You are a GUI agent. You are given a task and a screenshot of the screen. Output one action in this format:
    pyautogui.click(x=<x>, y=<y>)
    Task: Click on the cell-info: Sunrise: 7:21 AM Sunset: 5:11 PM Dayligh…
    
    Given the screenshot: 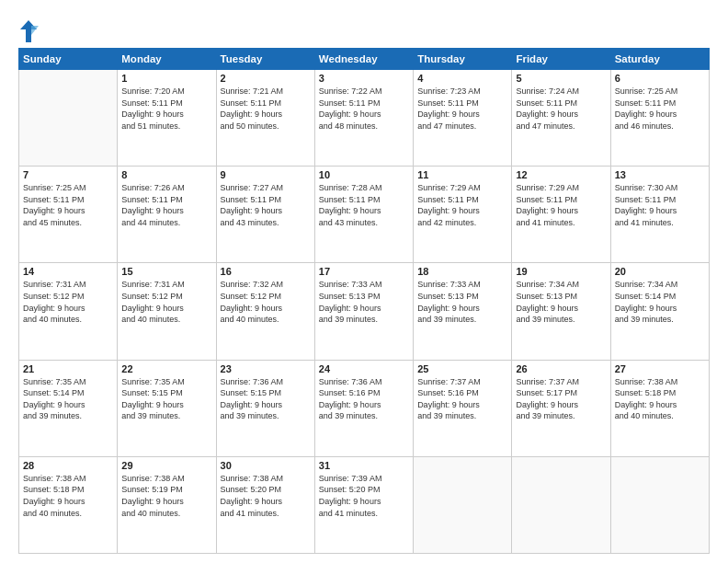 What is the action you would take?
    pyautogui.click(x=266, y=109)
    